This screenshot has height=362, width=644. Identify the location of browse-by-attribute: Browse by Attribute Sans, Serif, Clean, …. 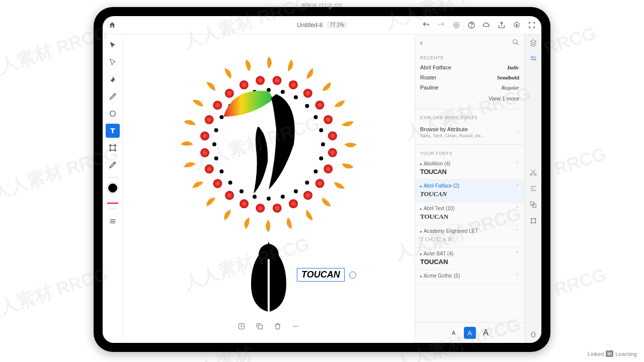
(470, 132).